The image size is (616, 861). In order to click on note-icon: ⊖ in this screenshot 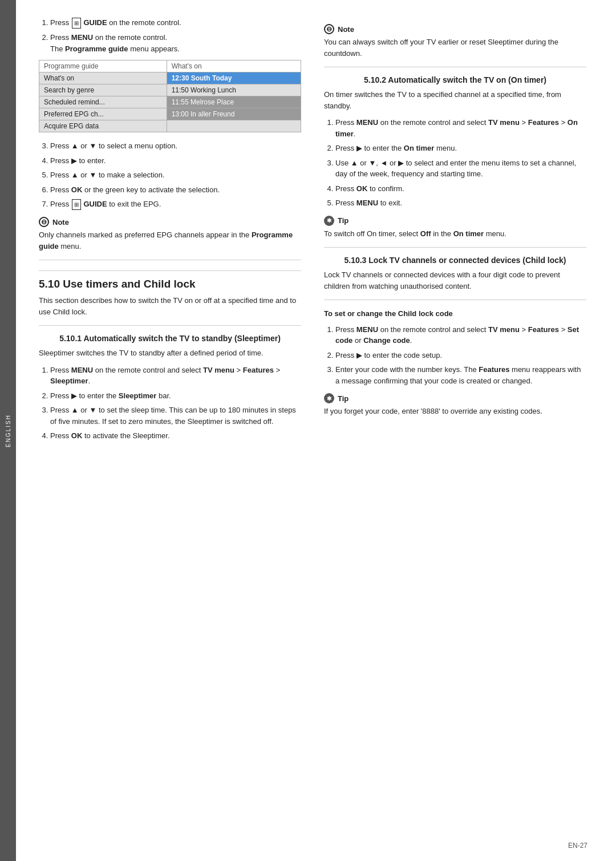, I will do `click(44, 222)`.